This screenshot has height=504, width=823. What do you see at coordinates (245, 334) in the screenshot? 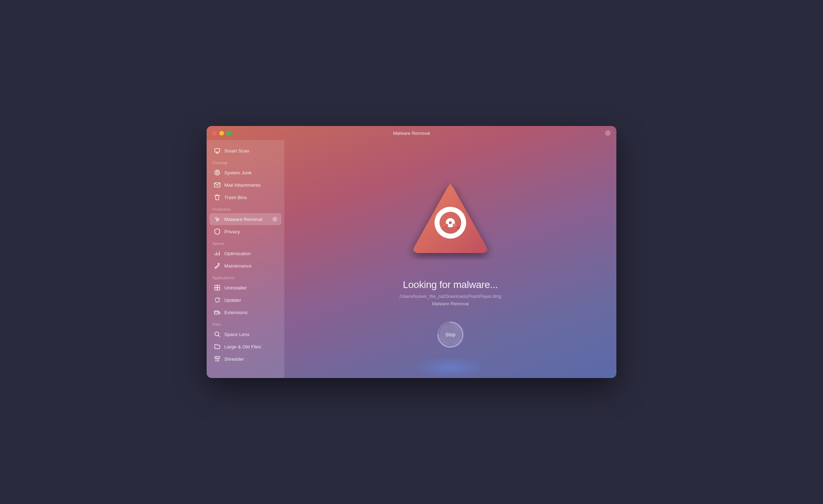
I see `sidebar-item-space-lens: Space Lens` at bounding box center [245, 334].